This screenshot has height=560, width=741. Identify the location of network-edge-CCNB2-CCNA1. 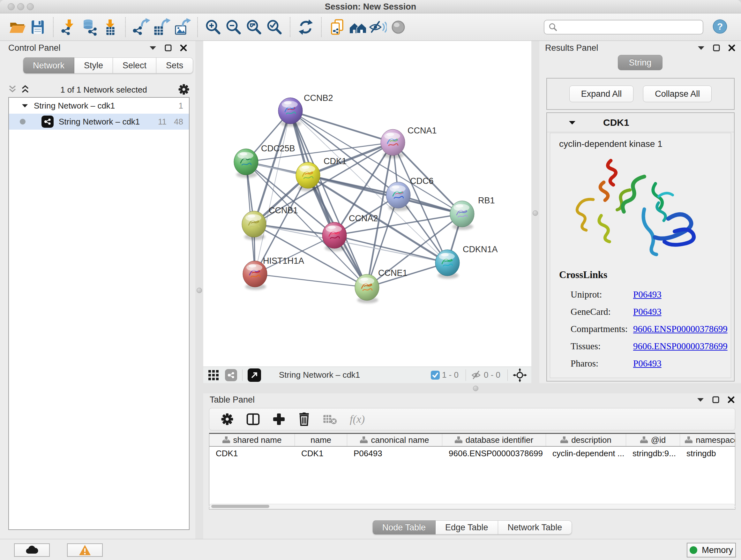
(342, 127).